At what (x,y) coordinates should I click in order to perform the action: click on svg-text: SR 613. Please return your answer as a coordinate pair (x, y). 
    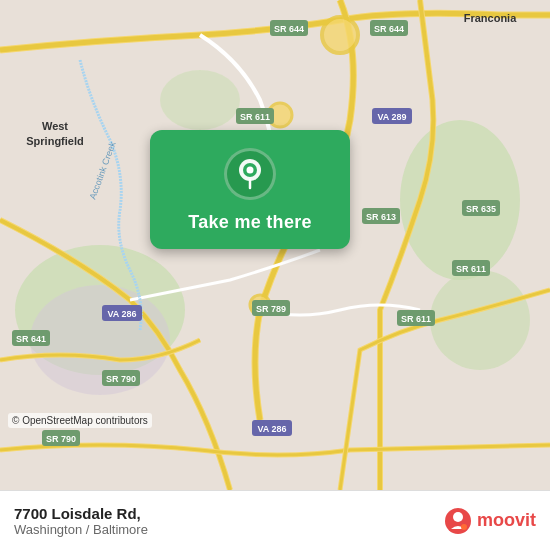
    Looking at the image, I should click on (381, 217).